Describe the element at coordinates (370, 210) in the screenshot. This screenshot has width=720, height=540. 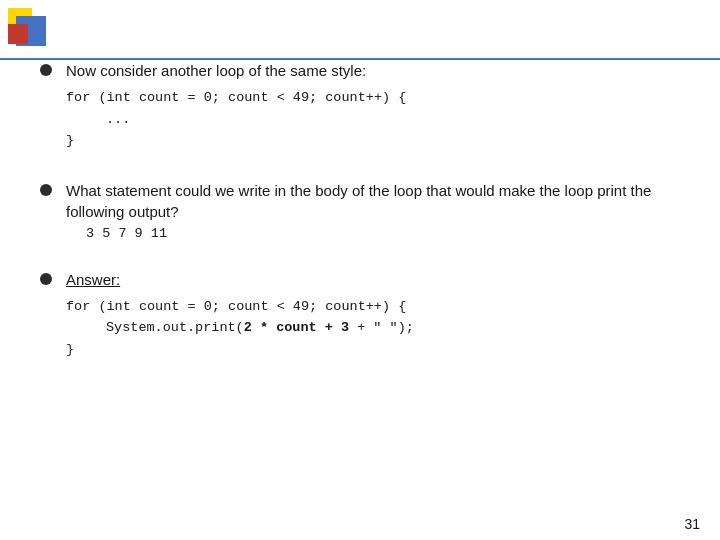
I see `section-2: What statement could we write in the bod…` at that location.